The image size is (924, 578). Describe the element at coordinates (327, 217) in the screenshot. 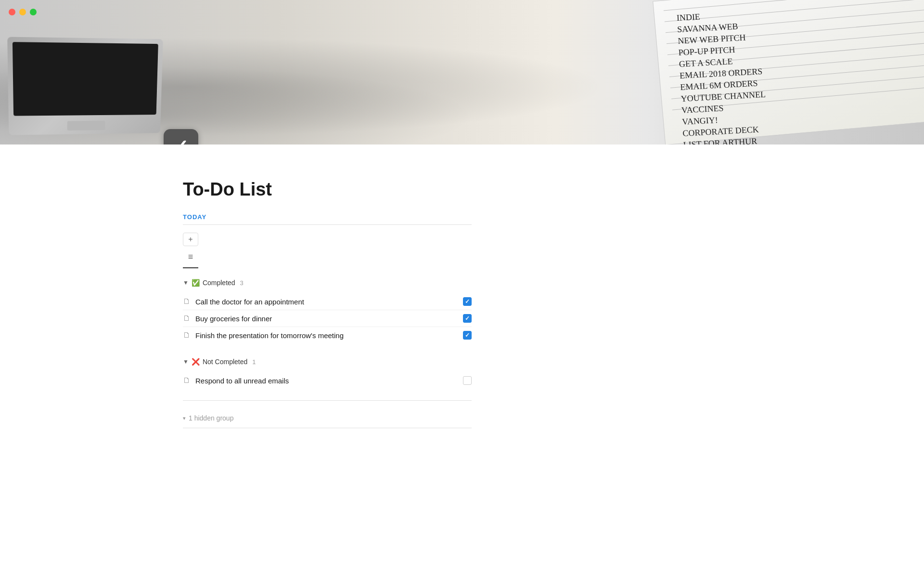

I see `section-header-today: TODAY` at that location.